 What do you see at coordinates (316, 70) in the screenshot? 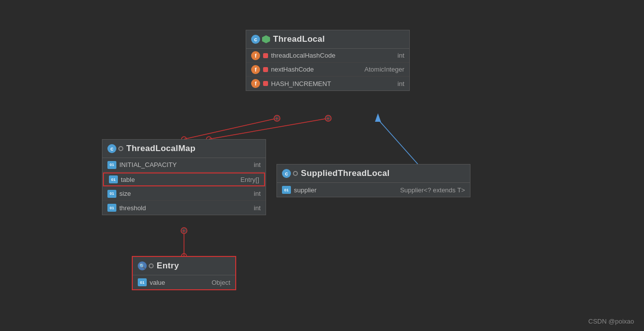
I see `field-name: nextHashCode` at bounding box center [316, 70].